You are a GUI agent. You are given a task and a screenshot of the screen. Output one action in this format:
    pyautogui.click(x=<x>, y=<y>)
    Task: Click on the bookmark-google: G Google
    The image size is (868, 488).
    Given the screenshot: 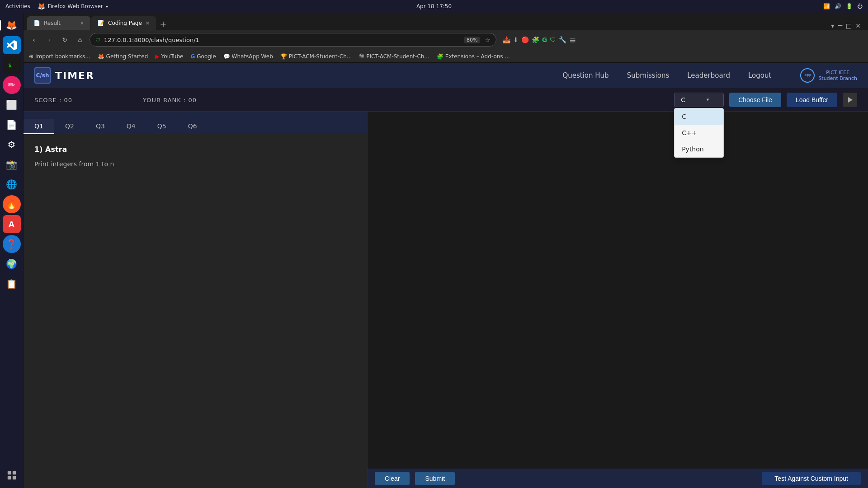 What is the action you would take?
    pyautogui.click(x=203, y=56)
    